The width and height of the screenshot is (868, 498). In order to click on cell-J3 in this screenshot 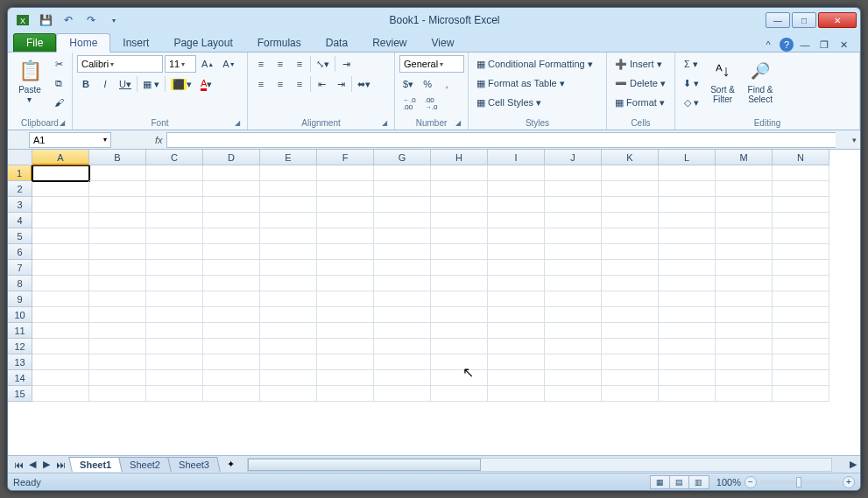, I will do `click(573, 205)`.